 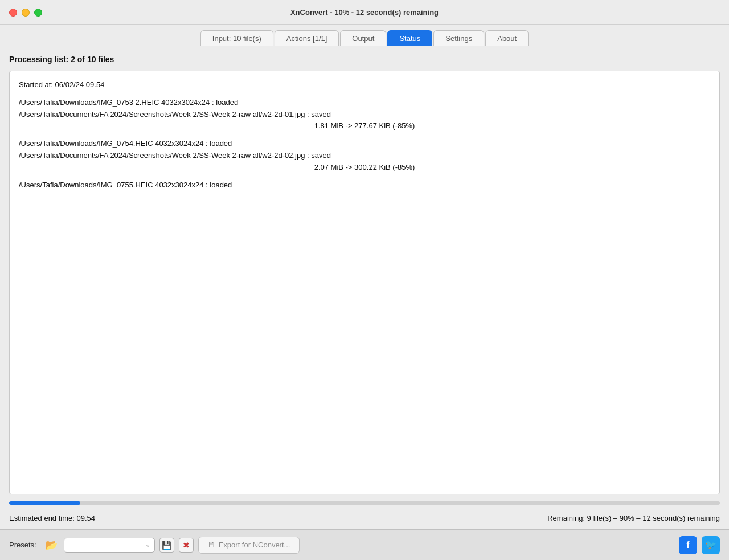 I want to click on open-presets-folder-button: 📂, so click(x=51, y=545).